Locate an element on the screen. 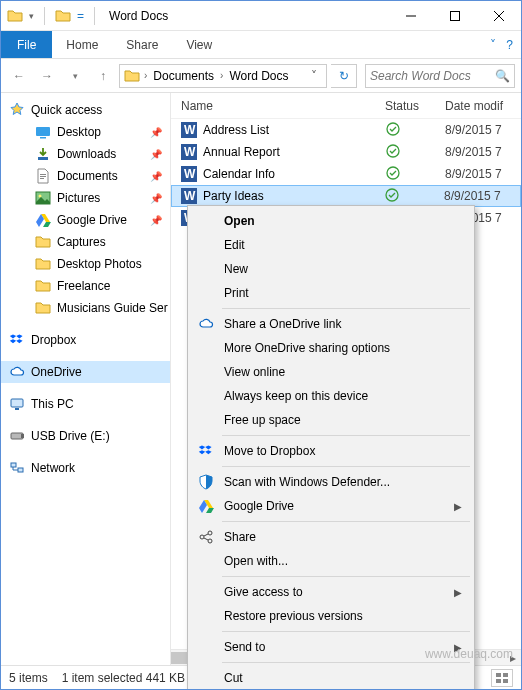 The width and height of the screenshot is (522, 690). qat-dropdown-icon: ▾ is located at coordinates (32, 16).